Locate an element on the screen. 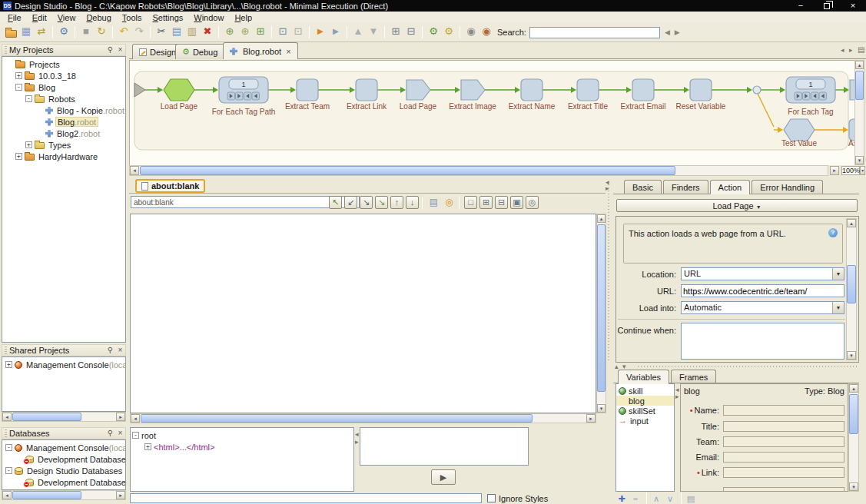 This screenshot has width=866, height=504. menu-help: Help is located at coordinates (243, 18).